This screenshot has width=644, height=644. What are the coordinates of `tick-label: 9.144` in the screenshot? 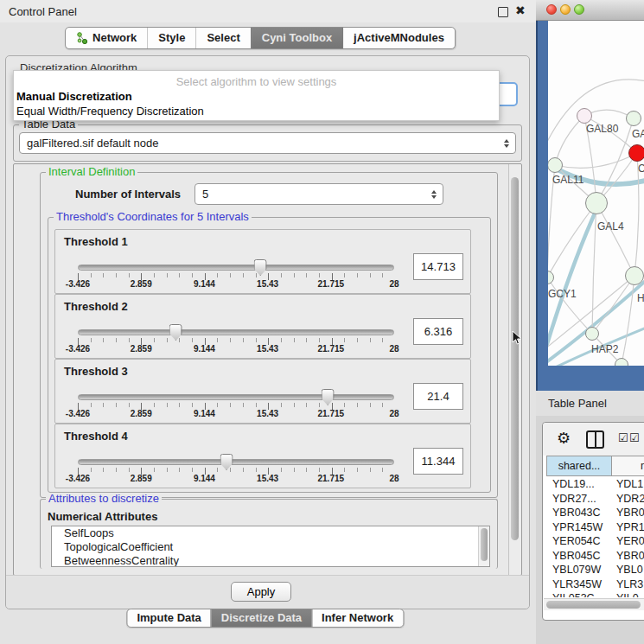 It's located at (204, 413).